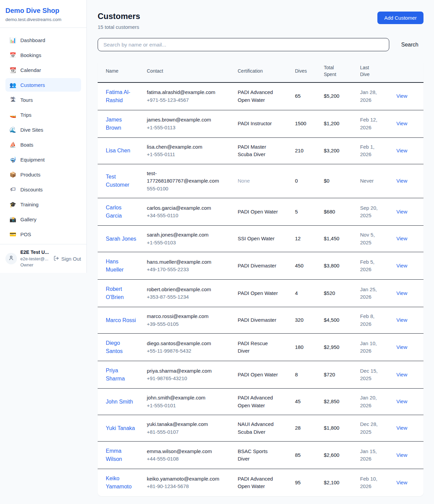  I want to click on customer-name-link: Hans Mueller, so click(121, 266).